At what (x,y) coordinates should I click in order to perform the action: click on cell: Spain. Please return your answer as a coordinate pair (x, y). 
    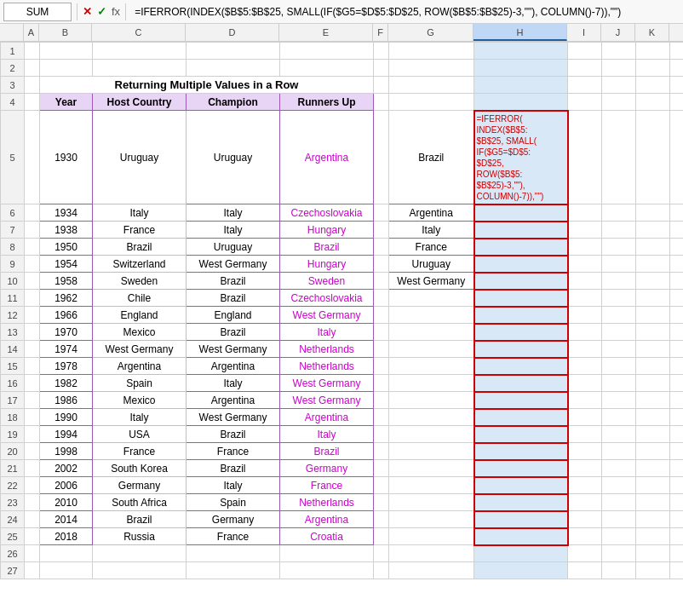
    Looking at the image, I should click on (233, 503).